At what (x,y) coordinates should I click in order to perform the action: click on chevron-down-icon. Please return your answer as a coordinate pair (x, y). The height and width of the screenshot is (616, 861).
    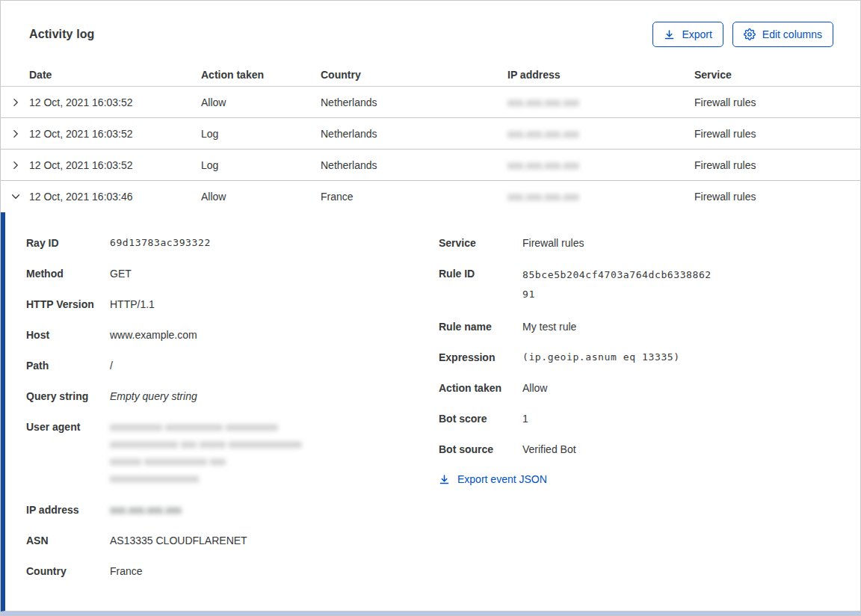
    Looking at the image, I should click on (15, 197).